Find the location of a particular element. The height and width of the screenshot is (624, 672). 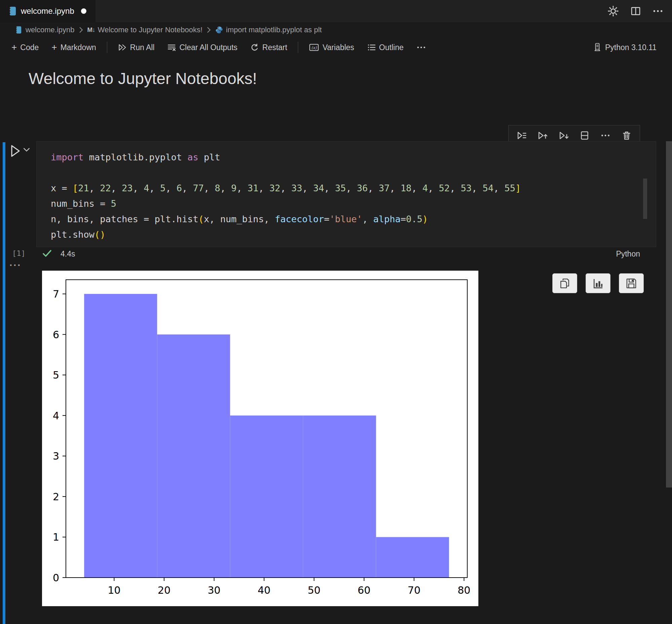

execute-above-cells-icon is located at coordinates (543, 135).